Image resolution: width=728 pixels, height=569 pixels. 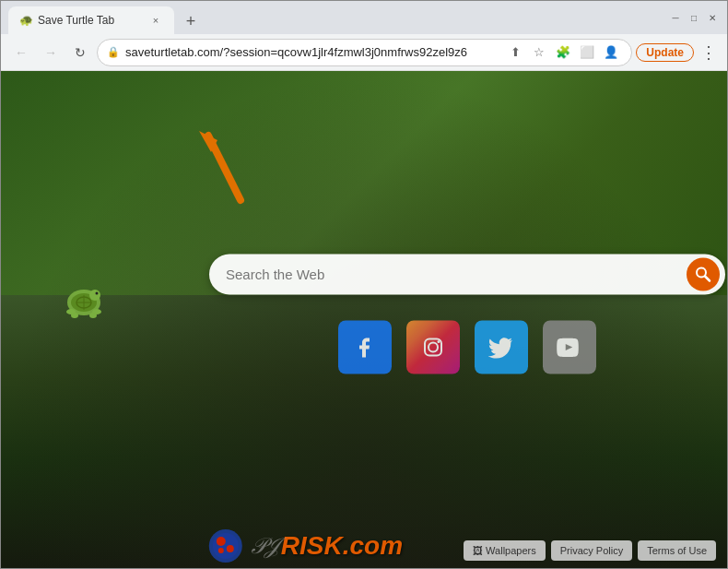 What do you see at coordinates (51, 53) in the screenshot?
I see `forward-button: →` at bounding box center [51, 53].